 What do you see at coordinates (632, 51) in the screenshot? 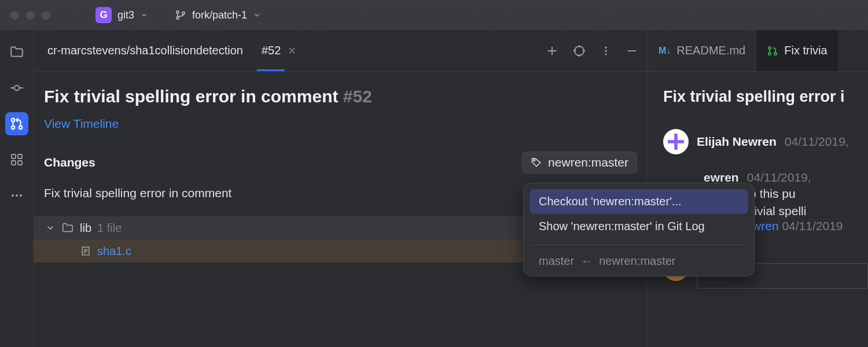
I see `minus-icon` at bounding box center [632, 51].